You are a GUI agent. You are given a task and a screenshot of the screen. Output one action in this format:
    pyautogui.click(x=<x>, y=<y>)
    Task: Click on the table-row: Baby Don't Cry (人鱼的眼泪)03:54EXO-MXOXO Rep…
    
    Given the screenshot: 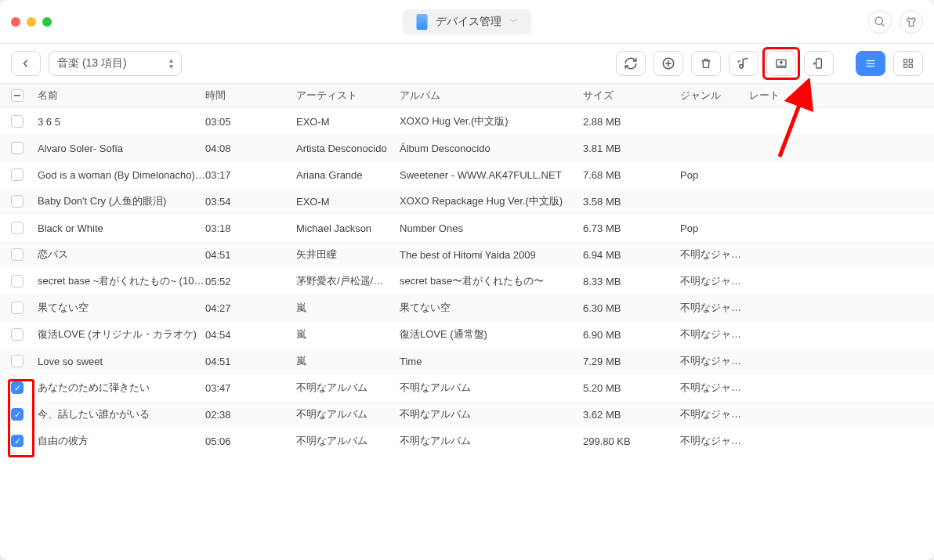 What is the action you would take?
    pyautogui.click(x=467, y=201)
    